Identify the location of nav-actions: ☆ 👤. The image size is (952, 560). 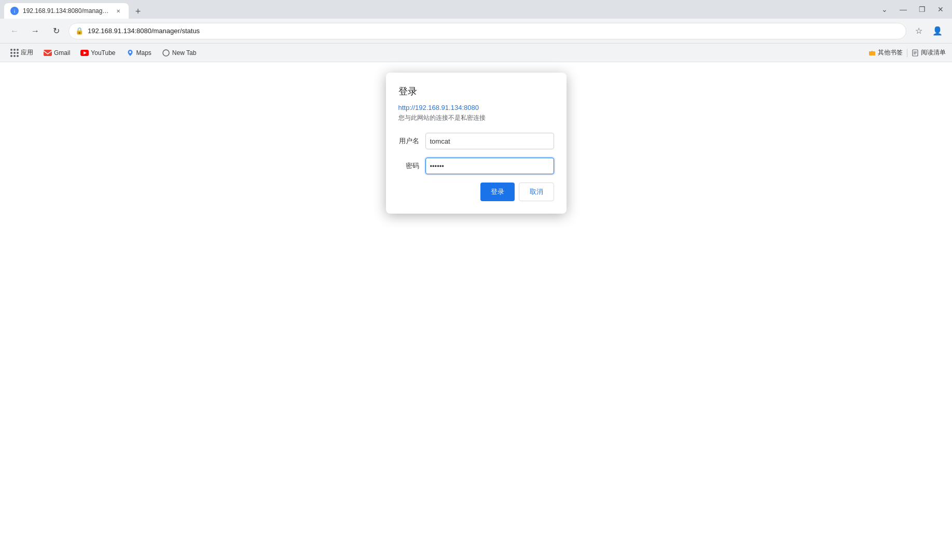
(928, 31).